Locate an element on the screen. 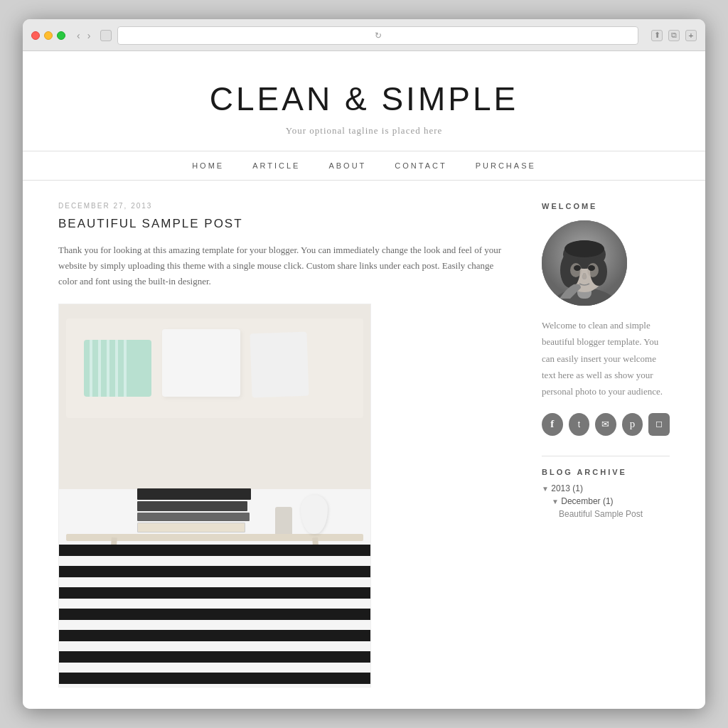  traffic-lights is located at coordinates (48, 36).